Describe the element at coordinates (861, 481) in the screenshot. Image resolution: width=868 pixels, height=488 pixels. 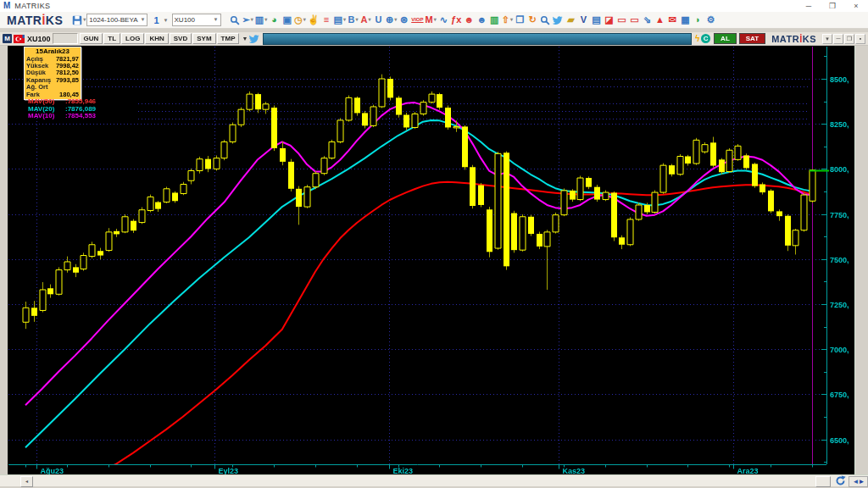
I see `next-page-icon: ►` at that location.